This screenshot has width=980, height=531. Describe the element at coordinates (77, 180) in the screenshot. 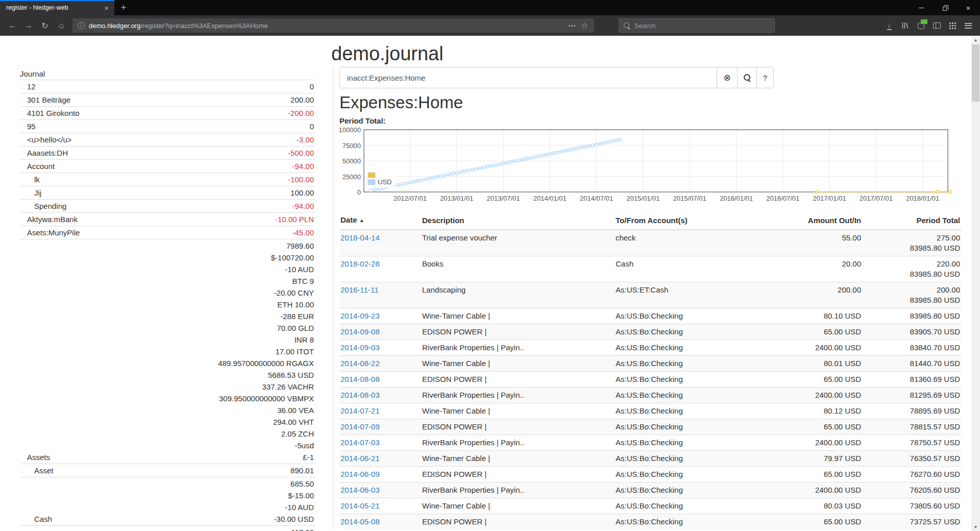

I see `account-name-link: lk` at that location.